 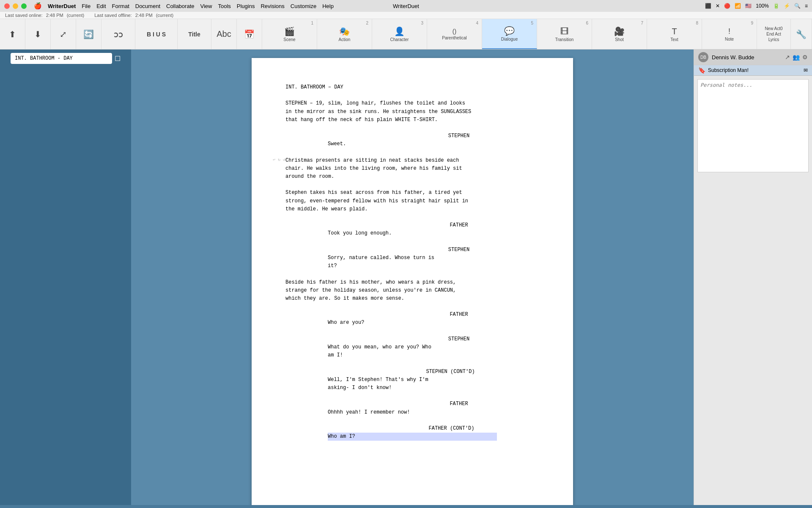 I want to click on toolbar-parenthetical: 4 () Parenthetical, so click(x=455, y=34).